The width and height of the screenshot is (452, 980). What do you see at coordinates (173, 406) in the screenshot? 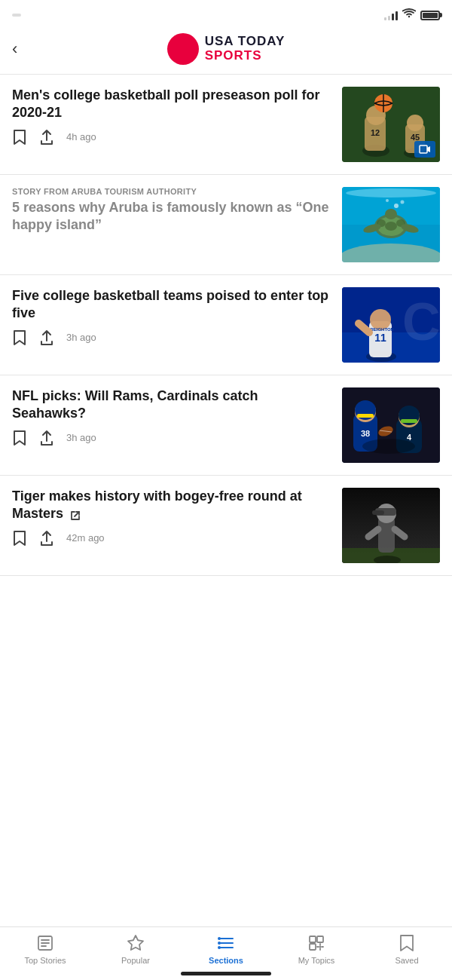
I see `article-title: NFL picks: Will Rams, Cardinals catch Se…` at bounding box center [173, 406].